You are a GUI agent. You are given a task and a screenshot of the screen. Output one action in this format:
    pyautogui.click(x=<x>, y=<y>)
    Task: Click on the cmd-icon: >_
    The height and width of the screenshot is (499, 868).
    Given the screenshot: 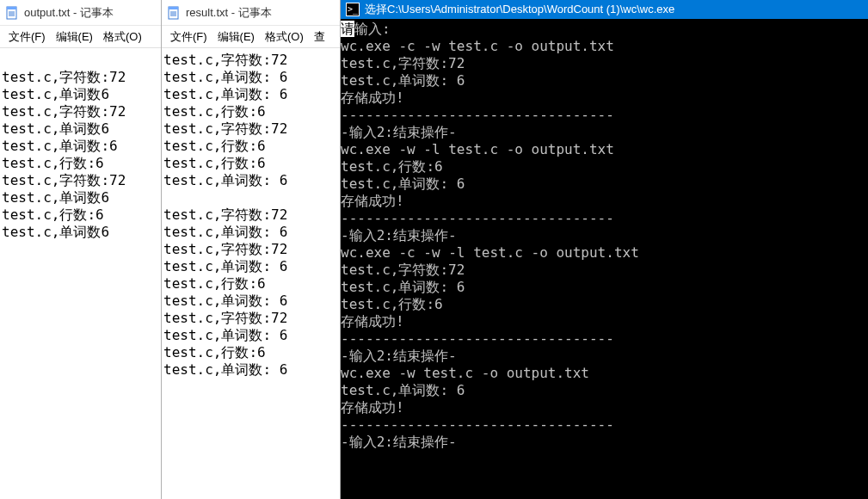 What is the action you would take?
    pyautogui.click(x=353, y=9)
    